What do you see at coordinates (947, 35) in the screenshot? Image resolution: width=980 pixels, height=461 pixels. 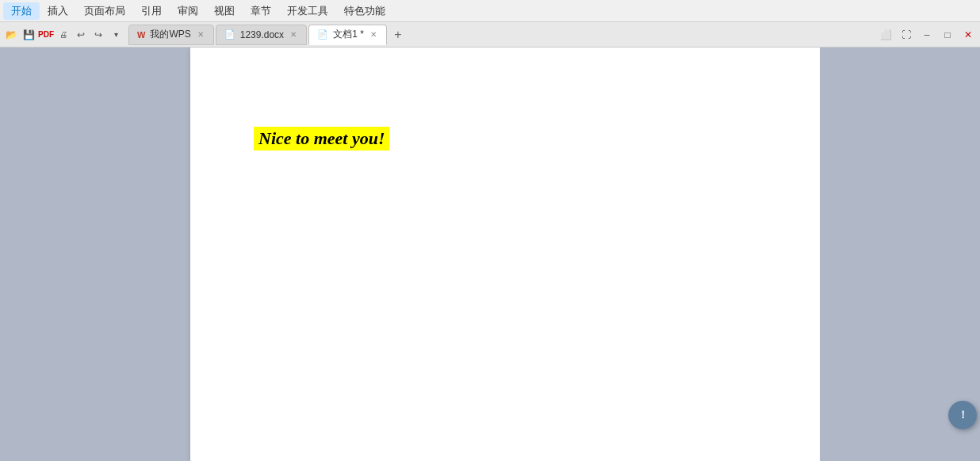 I see `restore-icon: □` at bounding box center [947, 35].